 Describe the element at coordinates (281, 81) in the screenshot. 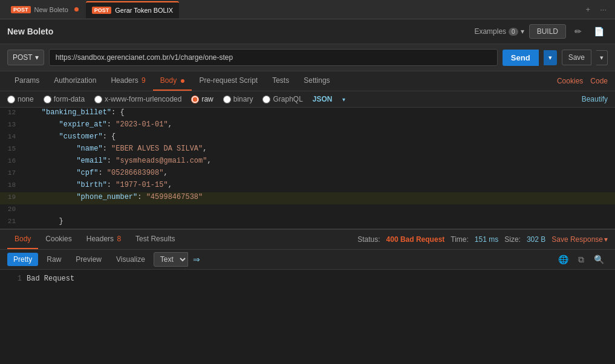

I see `tab-tests: Tests` at that location.